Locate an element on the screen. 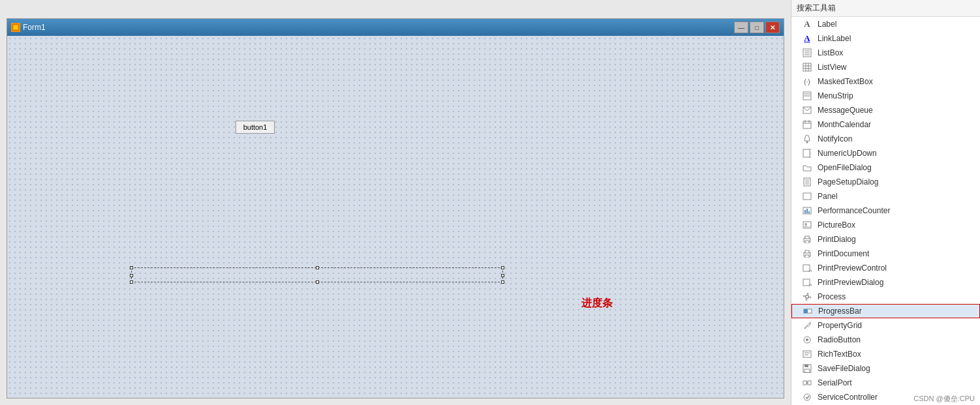 The width and height of the screenshot is (980, 405). toolbox-item-linklabel: ALinkLabel is located at coordinates (886, 38).